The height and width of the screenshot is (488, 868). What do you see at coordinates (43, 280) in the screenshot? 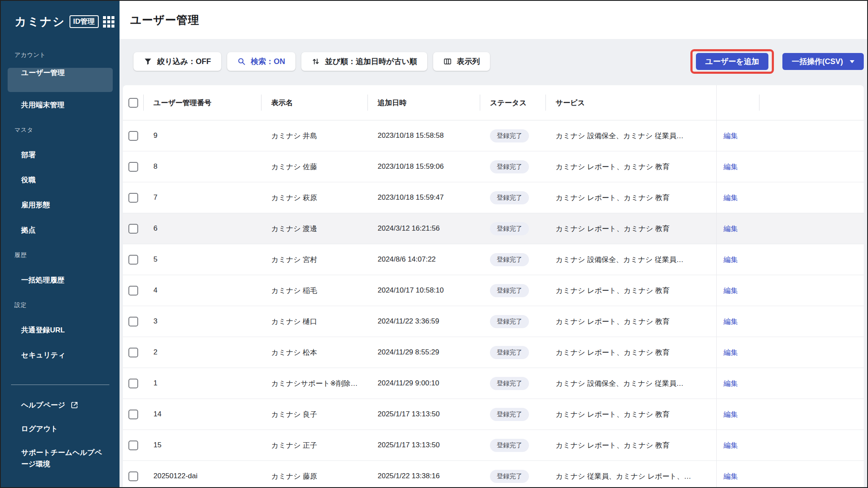
I see `sidebar-item-label: 一括処理履歴` at bounding box center [43, 280].